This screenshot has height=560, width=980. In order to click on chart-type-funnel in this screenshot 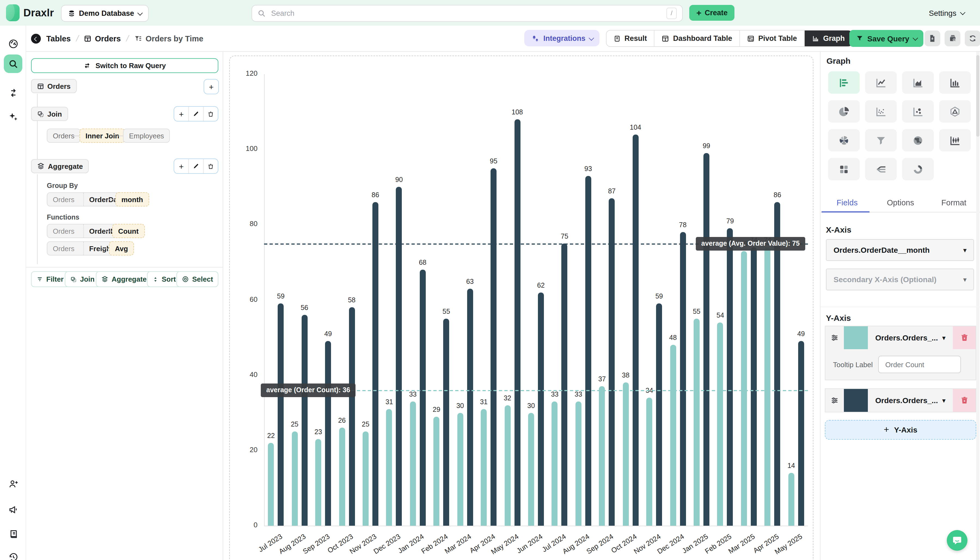, I will do `click(881, 140)`.